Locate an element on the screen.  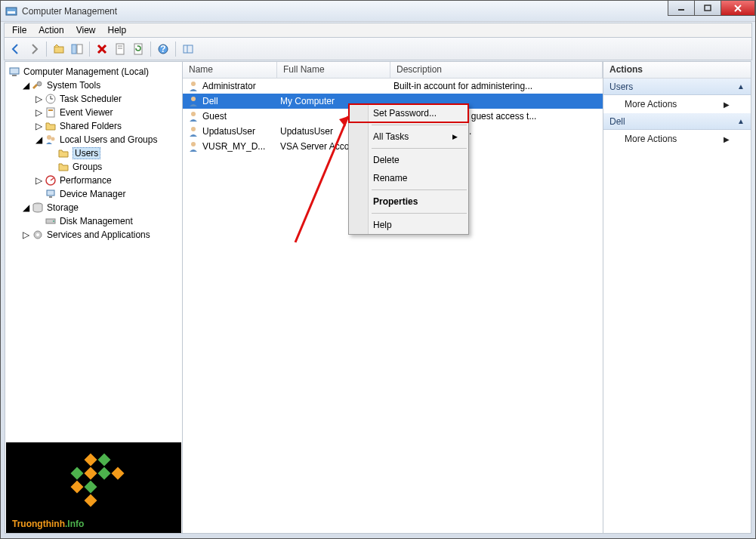
cm-help: Help is located at coordinates (409, 225).